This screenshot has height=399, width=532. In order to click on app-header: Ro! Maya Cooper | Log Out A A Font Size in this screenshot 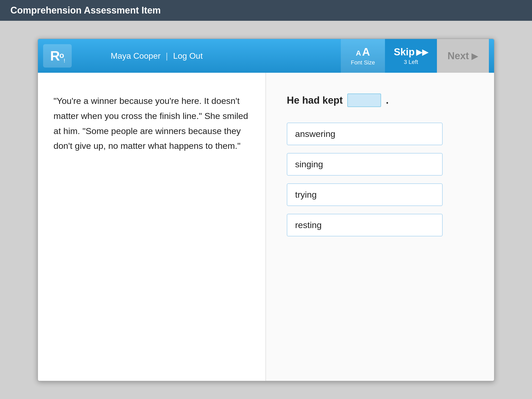, I will do `click(266, 56)`.